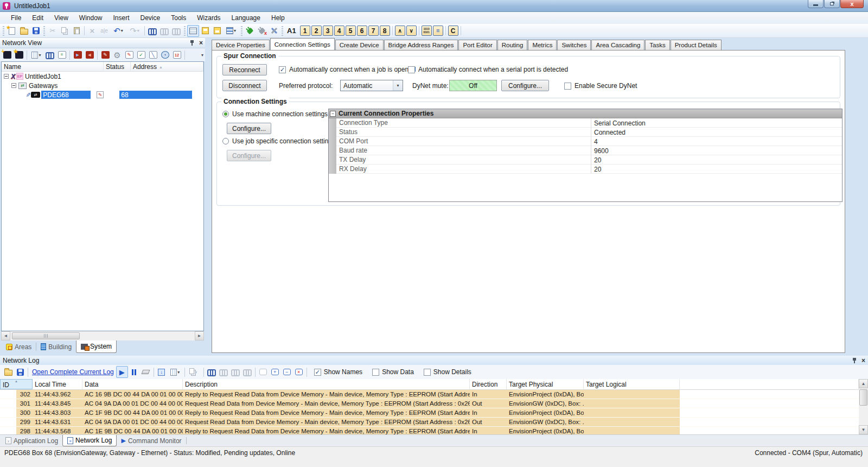 The width and height of the screenshot is (868, 467). I want to click on column-header-status: Status, so click(117, 67).